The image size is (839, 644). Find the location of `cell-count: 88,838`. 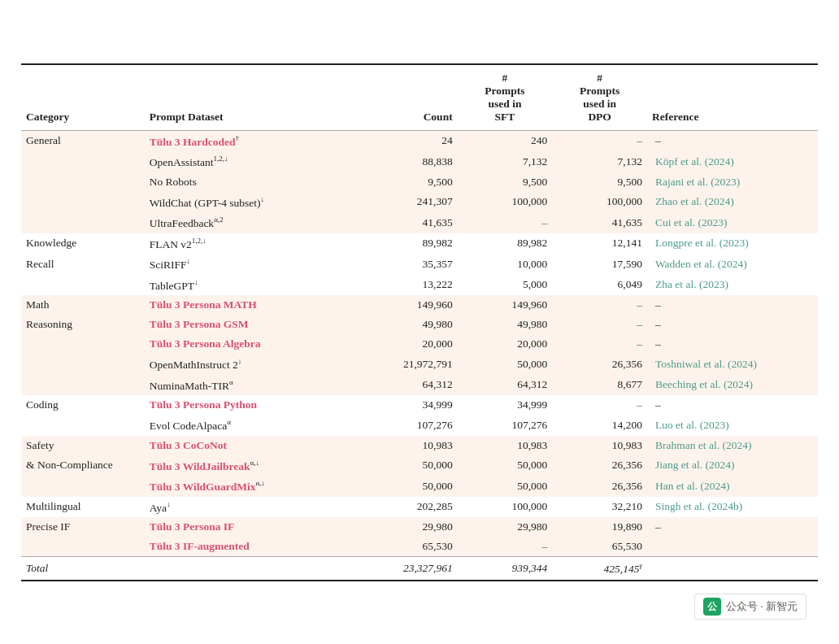

cell-count: 88,838 is located at coordinates (410, 162).